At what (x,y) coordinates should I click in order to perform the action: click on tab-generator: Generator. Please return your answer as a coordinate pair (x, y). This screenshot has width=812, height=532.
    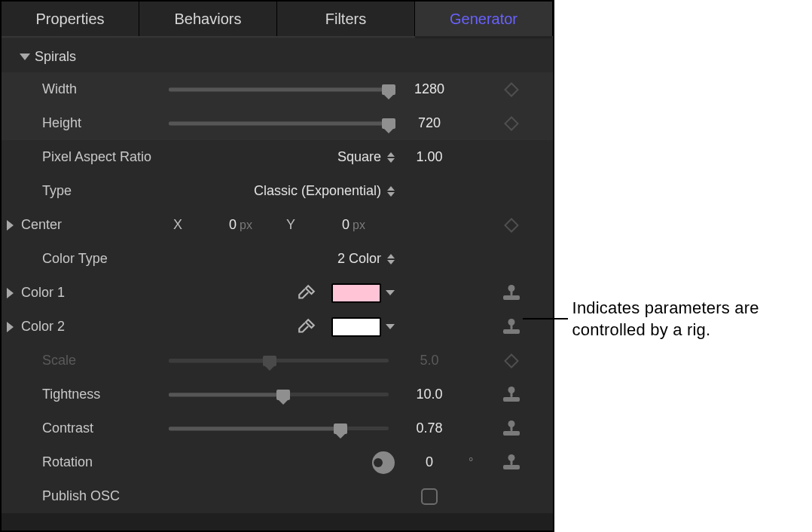
    Looking at the image, I should click on (484, 19).